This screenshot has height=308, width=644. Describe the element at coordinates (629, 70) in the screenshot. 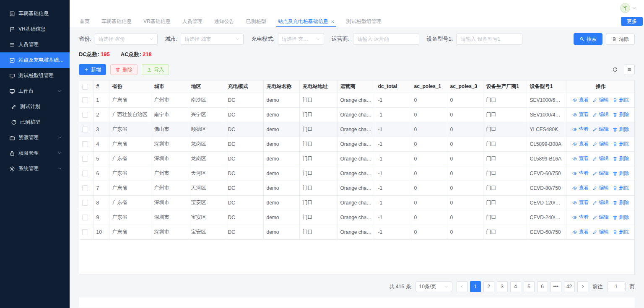

I see `column-settings-button` at that location.